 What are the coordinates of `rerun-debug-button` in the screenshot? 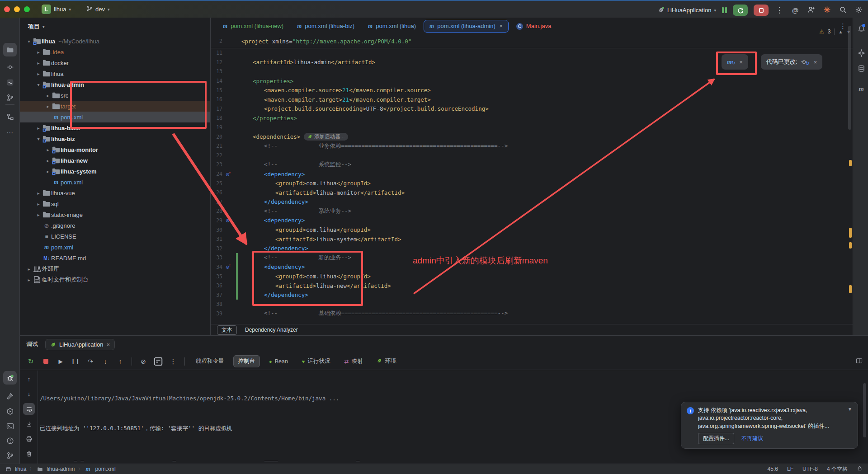 It's located at (741, 10).